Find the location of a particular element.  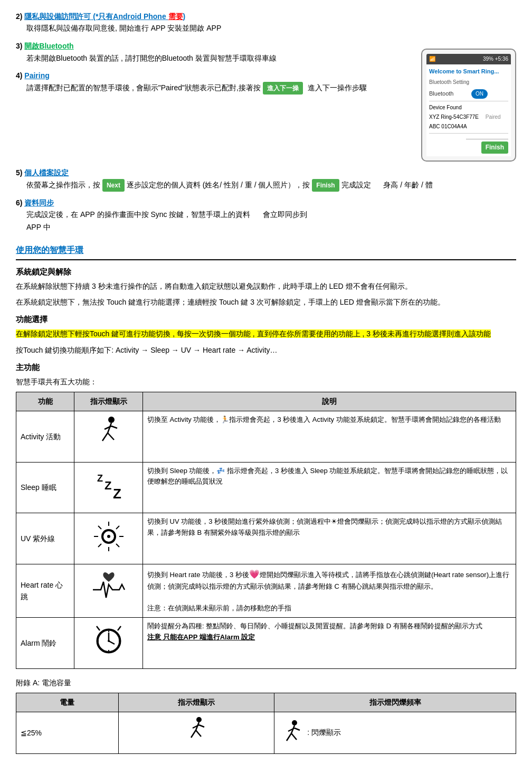

item-4-num: 4) is located at coordinates (19, 76).